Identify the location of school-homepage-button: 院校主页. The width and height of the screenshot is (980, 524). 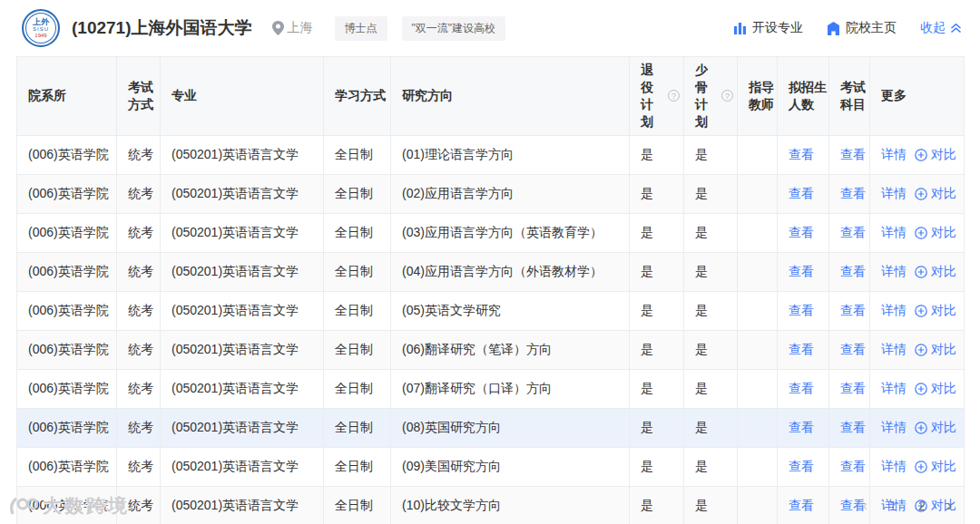
(862, 28).